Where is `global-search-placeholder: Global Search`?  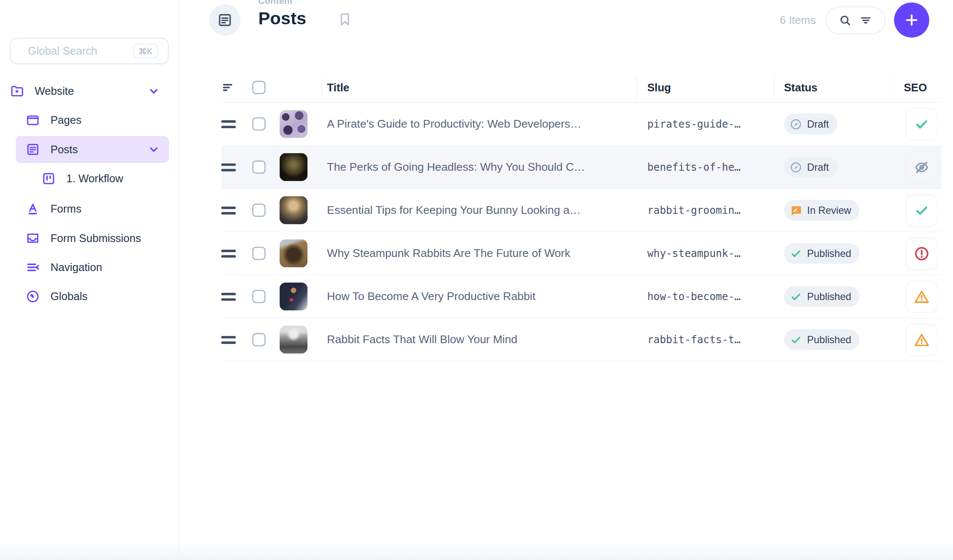
global-search-placeholder: Global Search is located at coordinates (80, 51).